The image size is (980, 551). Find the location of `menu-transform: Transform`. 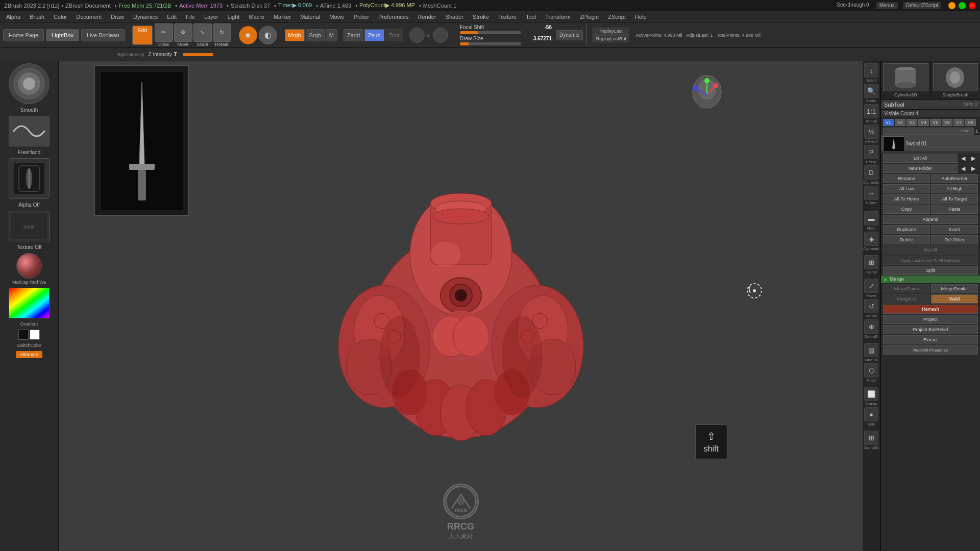

menu-transform: Transform is located at coordinates (558, 17).